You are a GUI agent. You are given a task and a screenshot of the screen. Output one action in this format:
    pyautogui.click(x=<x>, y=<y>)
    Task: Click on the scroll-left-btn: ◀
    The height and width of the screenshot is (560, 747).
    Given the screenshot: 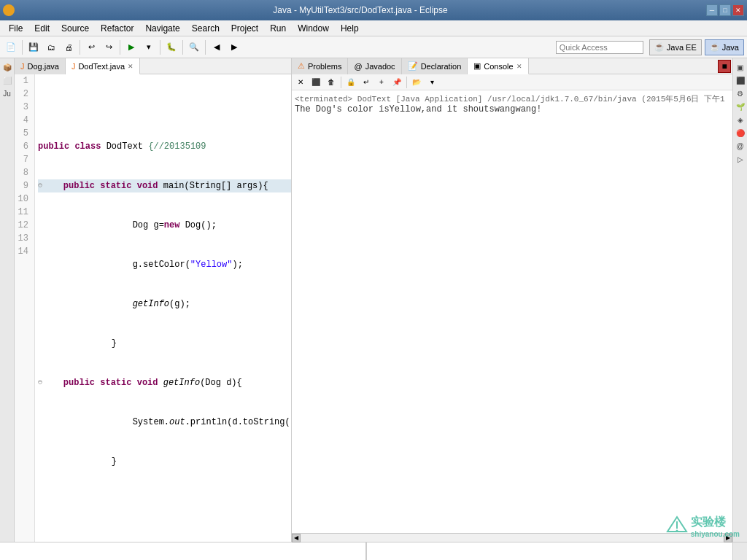 What is the action you would take?
    pyautogui.click(x=296, y=538)
    